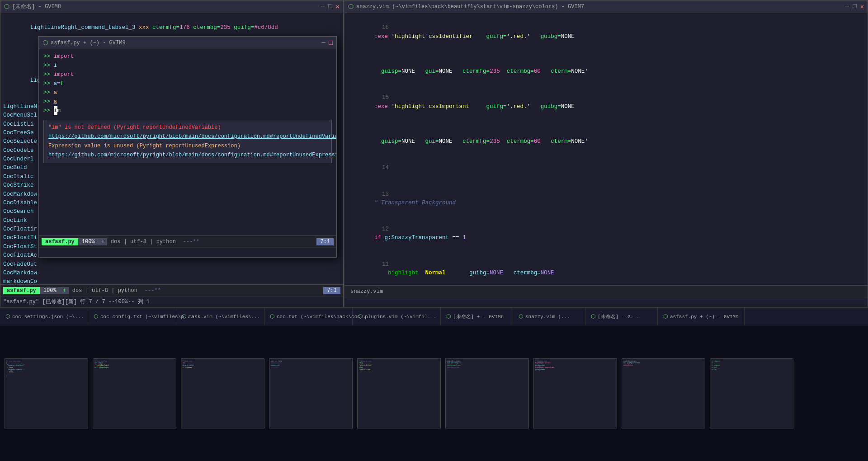  Describe the element at coordinates (487, 393) in the screenshot. I see `preview-gvim6: LightlineRight xxx ctermfg=176 CocMenuSe…` at that location.